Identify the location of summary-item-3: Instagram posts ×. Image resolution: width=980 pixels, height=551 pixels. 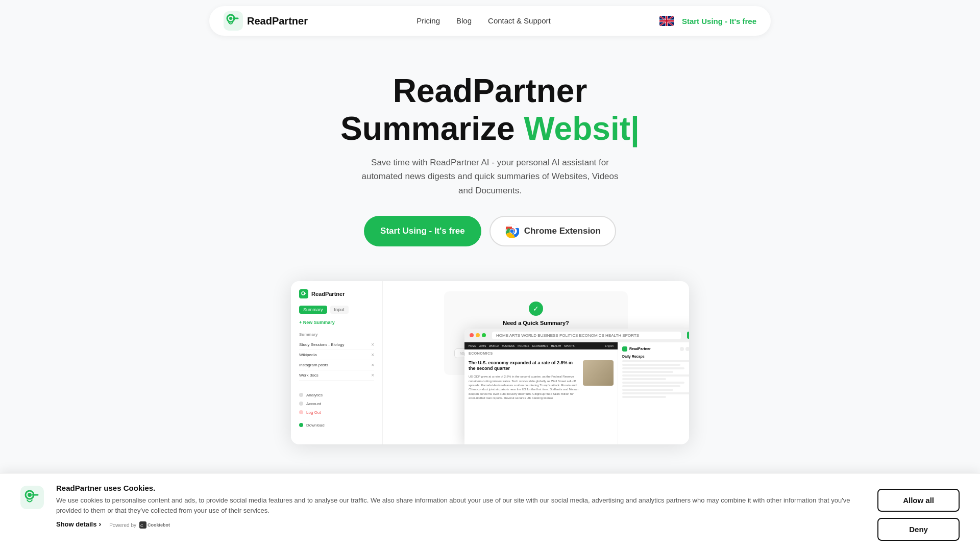
(337, 365).